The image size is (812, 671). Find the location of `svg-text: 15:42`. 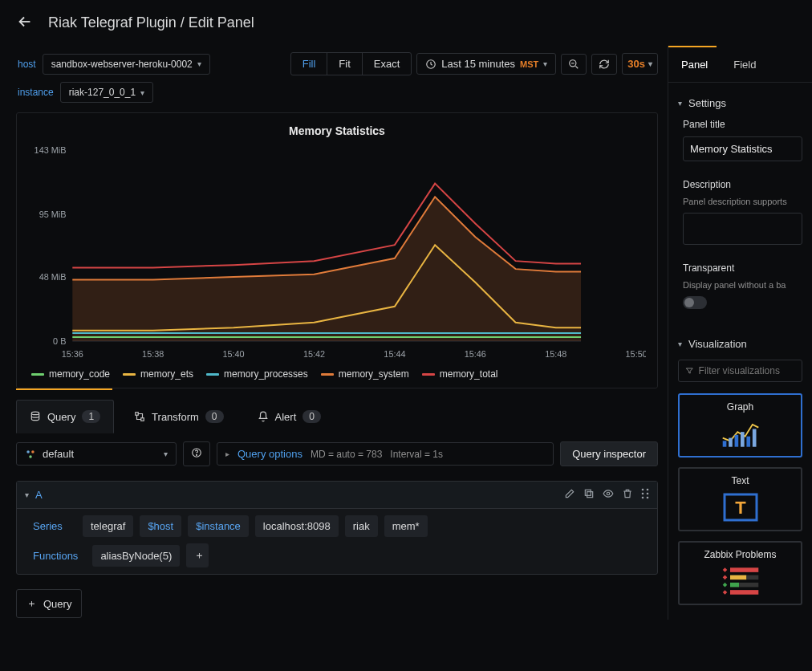

svg-text: 15:42 is located at coordinates (315, 354).